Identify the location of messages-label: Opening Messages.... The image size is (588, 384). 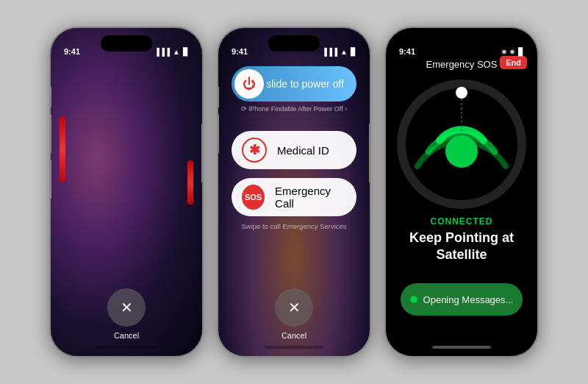
(469, 300).